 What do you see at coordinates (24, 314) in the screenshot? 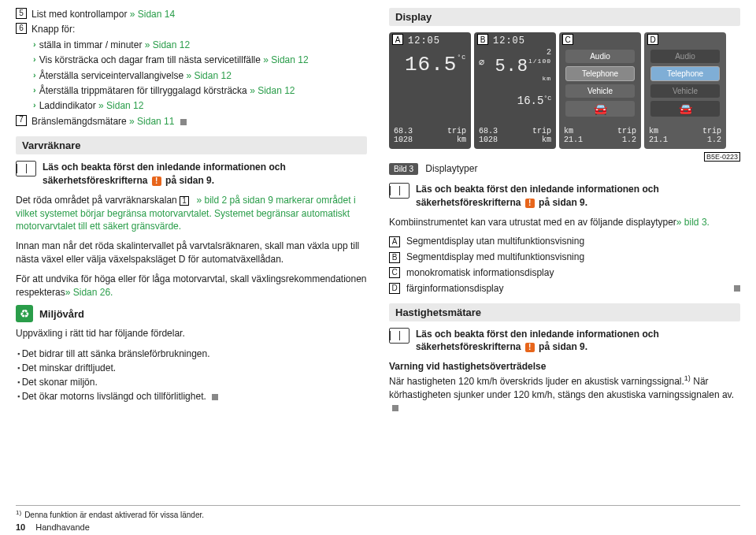
I see `eco-icon: ♻` at bounding box center [24, 314].